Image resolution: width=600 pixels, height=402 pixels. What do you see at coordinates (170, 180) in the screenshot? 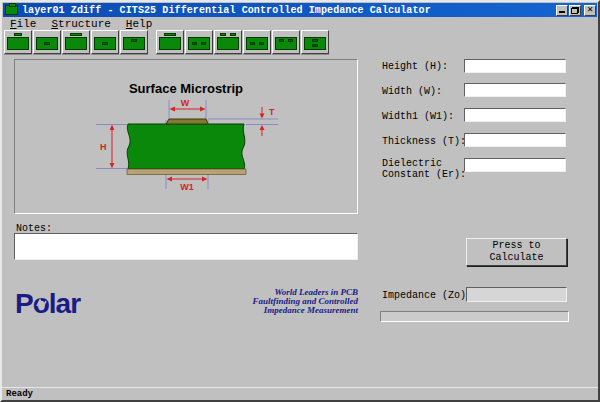
I see `dim-w1-arrow-left` at bounding box center [170, 180].